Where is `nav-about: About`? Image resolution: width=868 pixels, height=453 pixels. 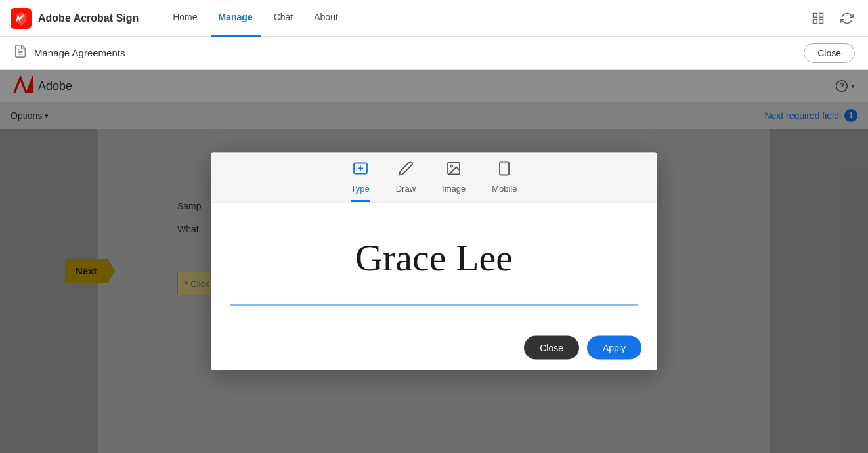 nav-about: About is located at coordinates (326, 18).